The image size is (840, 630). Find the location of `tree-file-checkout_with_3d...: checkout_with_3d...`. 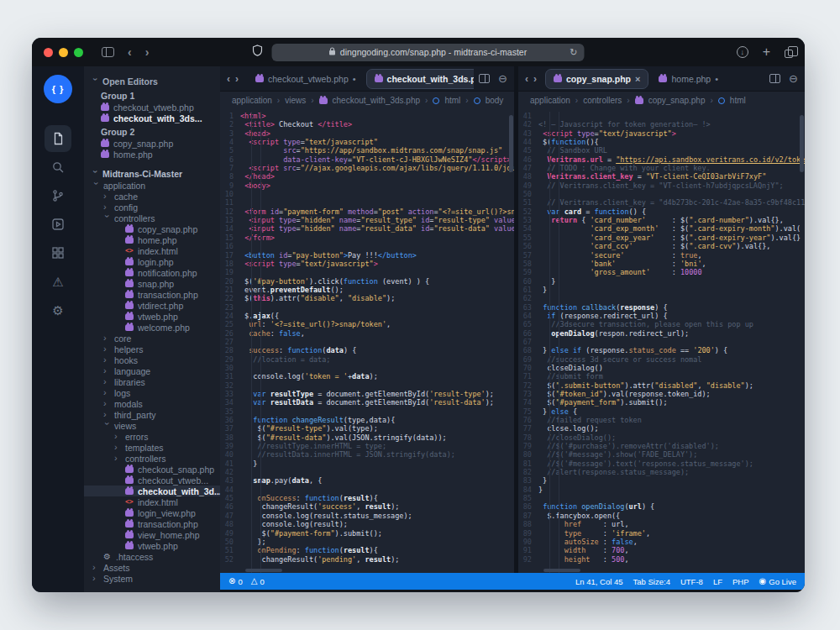

tree-file-checkout_with_3d...: checkout_with_3d... is located at coordinates (152, 491).